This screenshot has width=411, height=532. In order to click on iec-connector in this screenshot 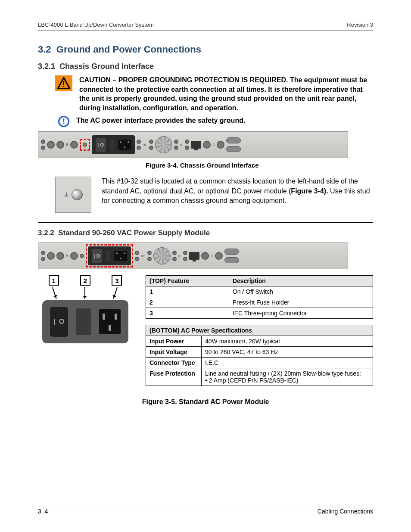, I will do `click(125, 145)`.